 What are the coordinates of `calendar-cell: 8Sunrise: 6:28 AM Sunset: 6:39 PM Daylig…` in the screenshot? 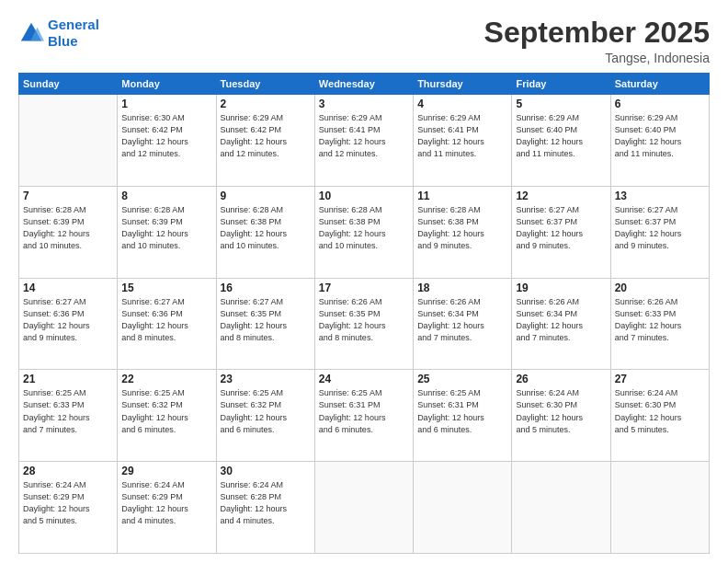 It's located at (167, 232).